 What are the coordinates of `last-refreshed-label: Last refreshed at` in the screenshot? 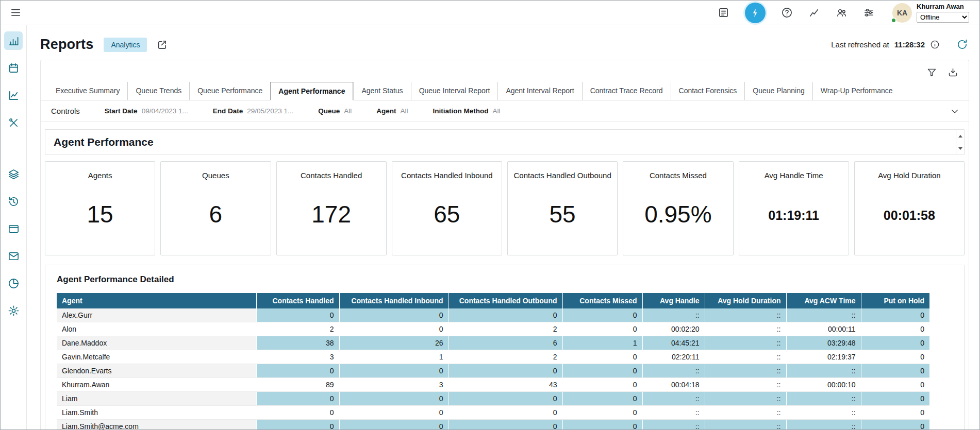 It's located at (860, 44).